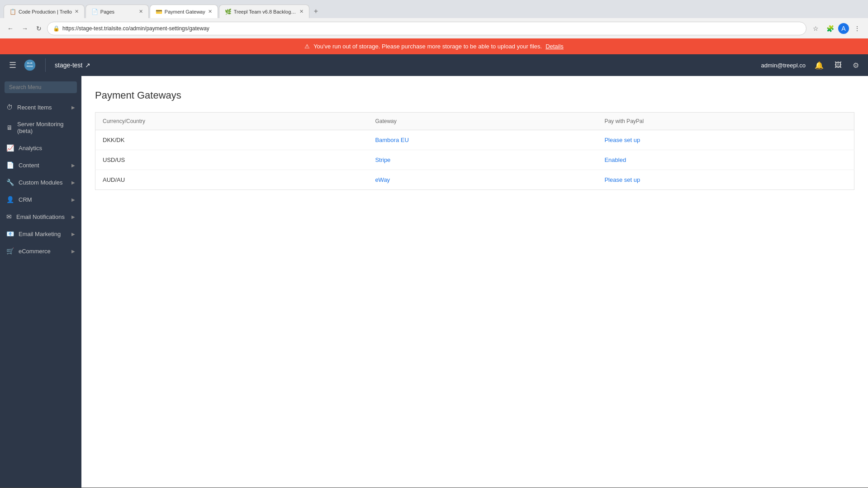 The image size is (868, 488). Describe the element at coordinates (44, 11) in the screenshot. I see `tab-trello: 📋 Code Production | Trello ✕` at that location.